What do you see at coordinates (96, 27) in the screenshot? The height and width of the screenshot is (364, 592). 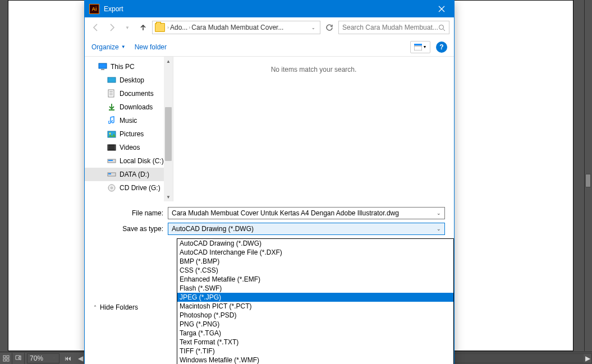 I see `back-button` at bounding box center [96, 27].